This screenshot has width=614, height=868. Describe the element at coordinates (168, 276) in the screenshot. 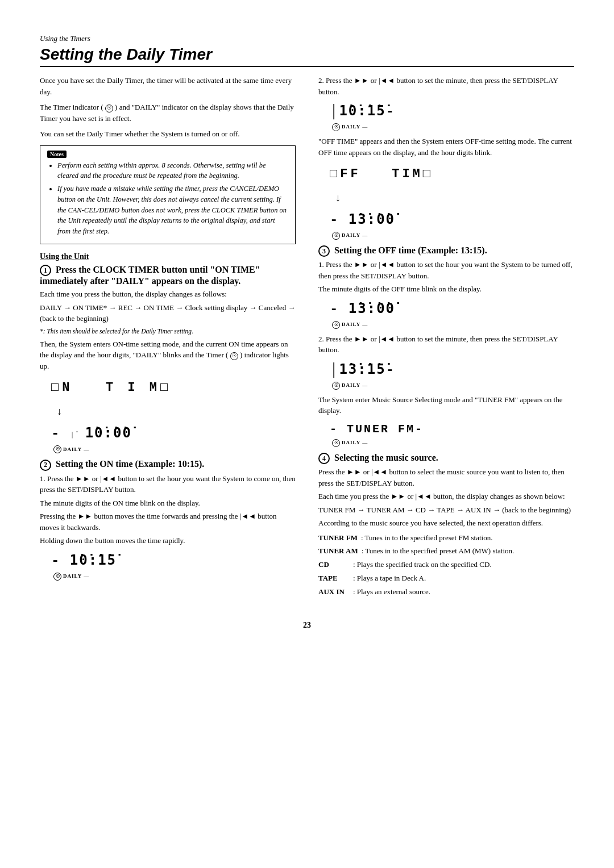

I see `step-1-label: 1 Press the CLOCK TIMER button until "ON…` at that location.